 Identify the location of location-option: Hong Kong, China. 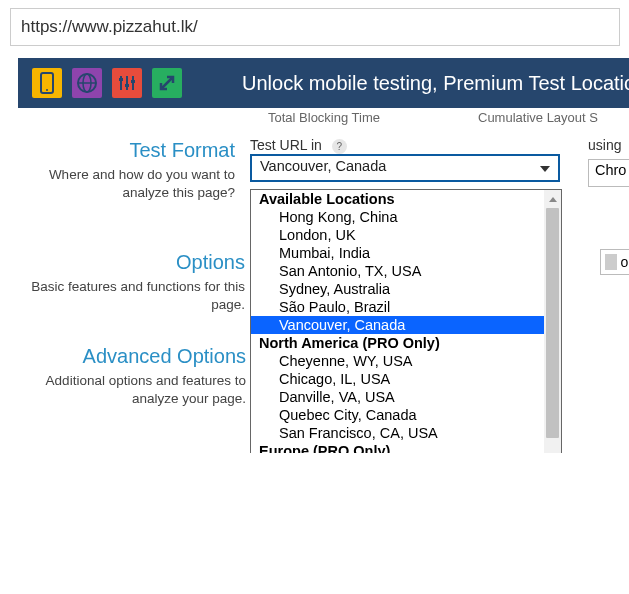
(399, 217).